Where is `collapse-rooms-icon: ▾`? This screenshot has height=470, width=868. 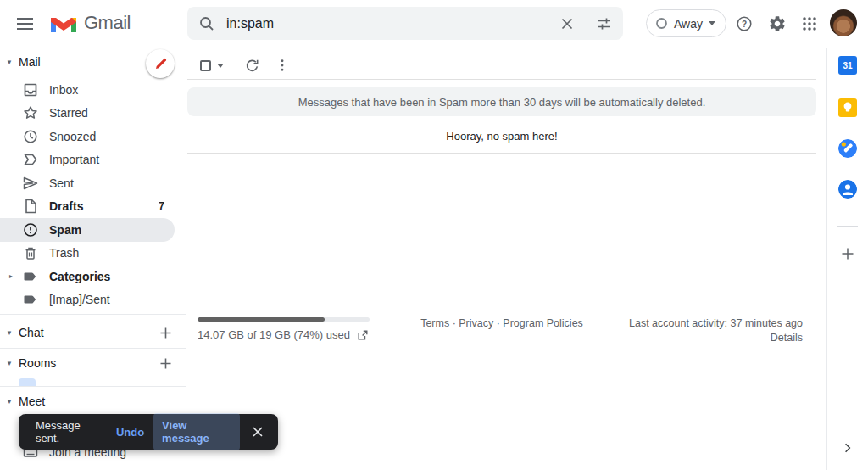
collapse-rooms-icon: ▾ is located at coordinates (9, 363).